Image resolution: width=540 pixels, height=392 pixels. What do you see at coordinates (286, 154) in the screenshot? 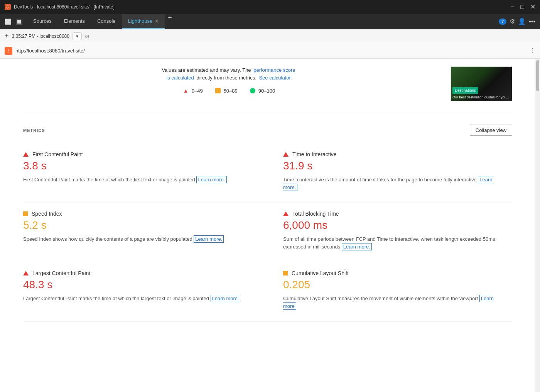
I see `tti-status-icon` at bounding box center [286, 154].